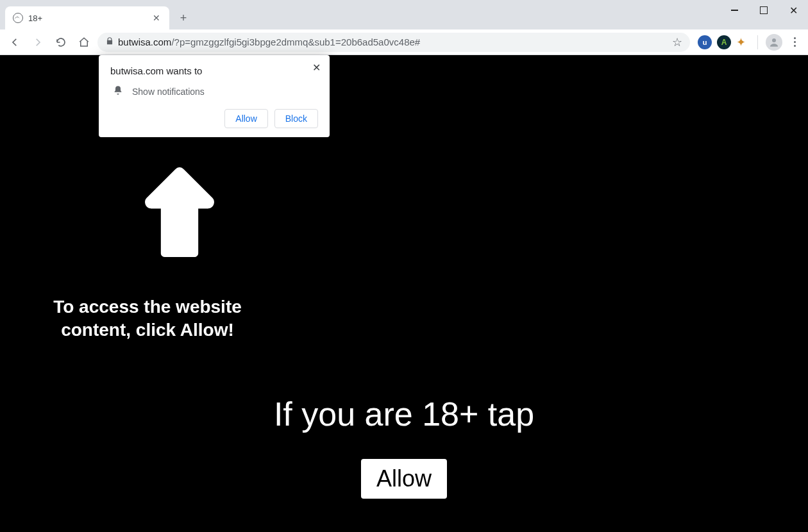  What do you see at coordinates (183, 18) in the screenshot?
I see `new-tab-button: +` at bounding box center [183, 18].